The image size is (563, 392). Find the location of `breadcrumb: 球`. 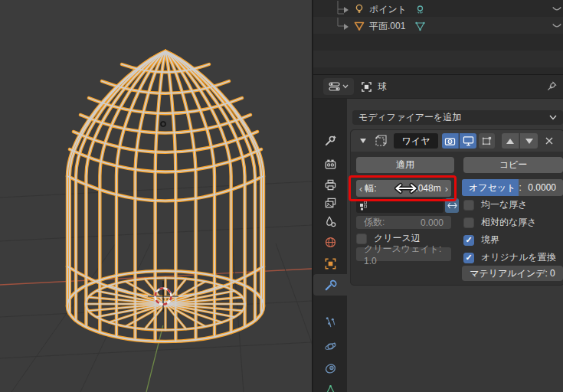

breadcrumb: 球 is located at coordinates (374, 87).